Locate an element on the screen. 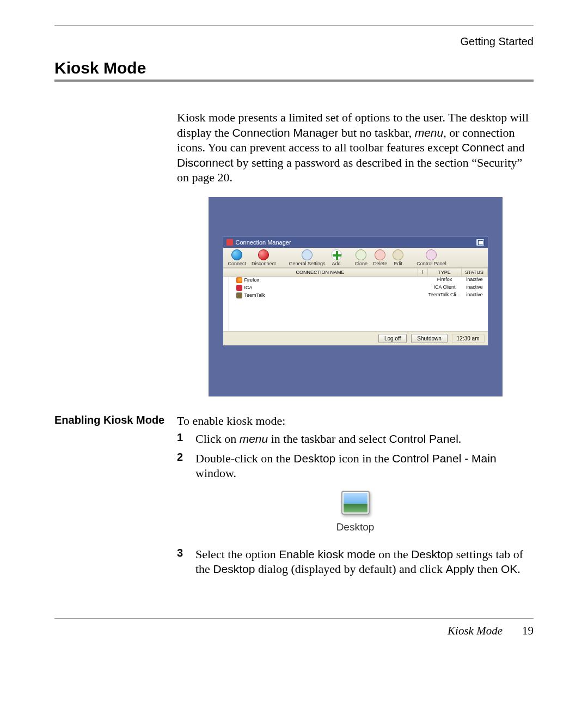 The height and width of the screenshot is (714, 588). step2-desktop: Desktop is located at coordinates (315, 459).